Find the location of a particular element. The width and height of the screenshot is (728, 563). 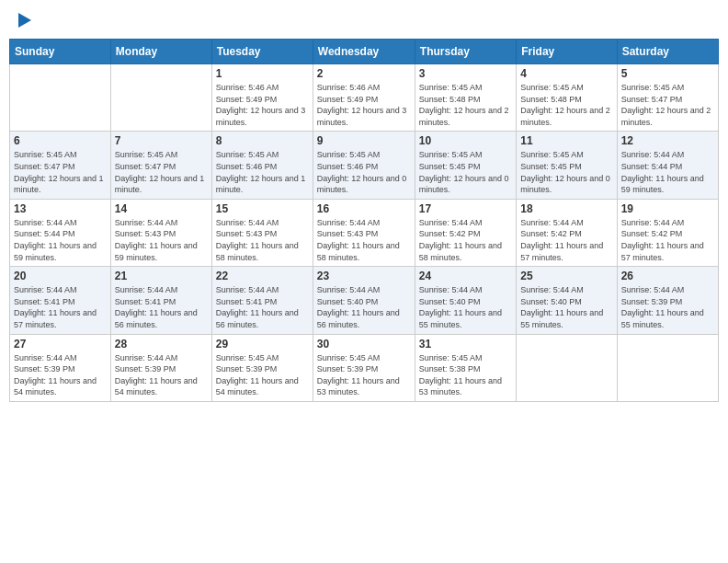

calendar-week-row: 13Sunrise: 5:44 AM Sunset: 5:44 PM Dayli… is located at coordinates (364, 232).